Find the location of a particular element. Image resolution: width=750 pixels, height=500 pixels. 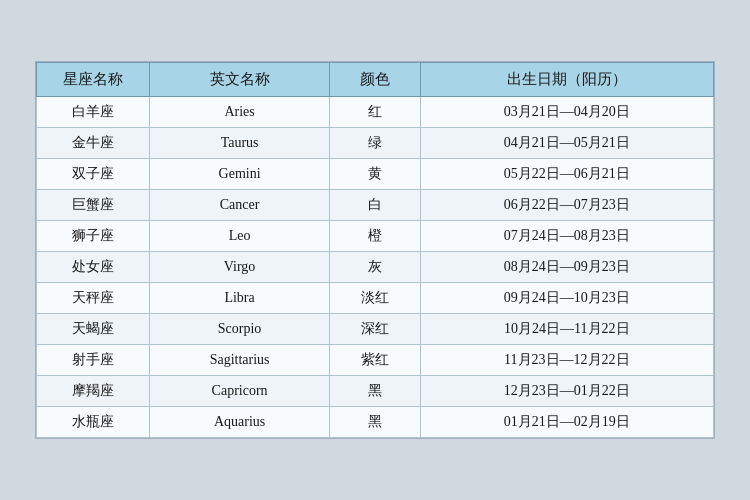

cell-chinese: 狮子座 is located at coordinates (94, 236).